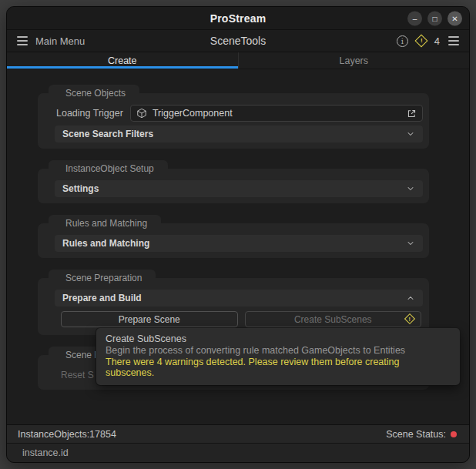 Image resolution: width=476 pixels, height=469 pixels. I want to click on status-bar: InstanceObjects:17854 Scene Status:, so click(238, 434).